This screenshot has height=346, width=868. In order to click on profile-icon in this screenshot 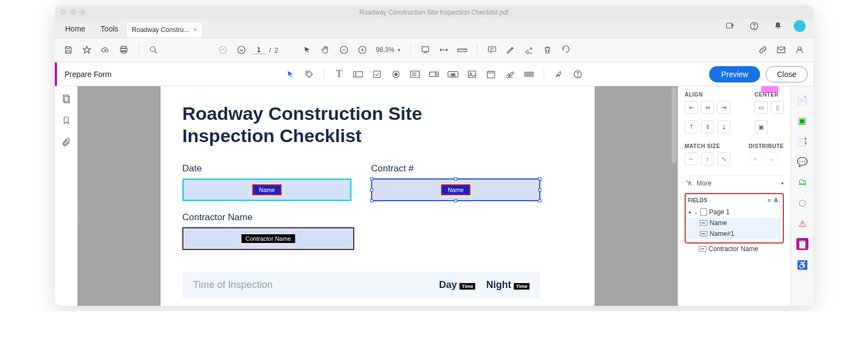, I will do `click(800, 50)`.